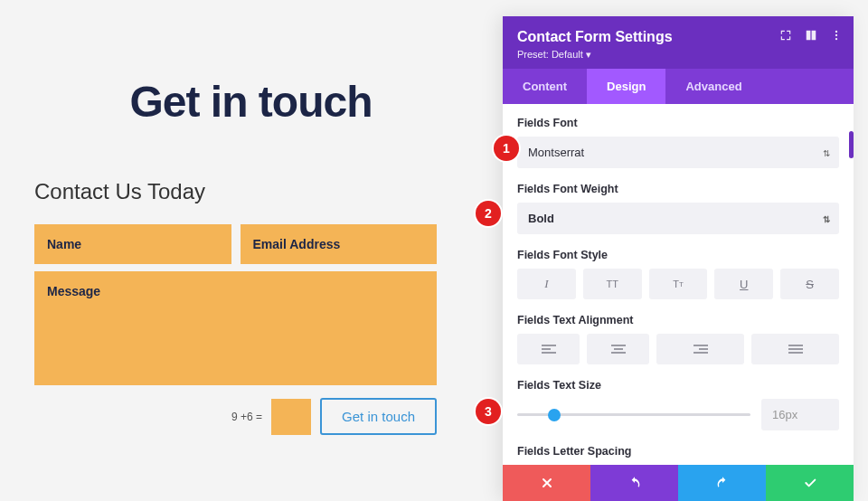  Describe the element at coordinates (678, 152) in the screenshot. I see `select-fields-font: Montserrat ⇅` at that location.